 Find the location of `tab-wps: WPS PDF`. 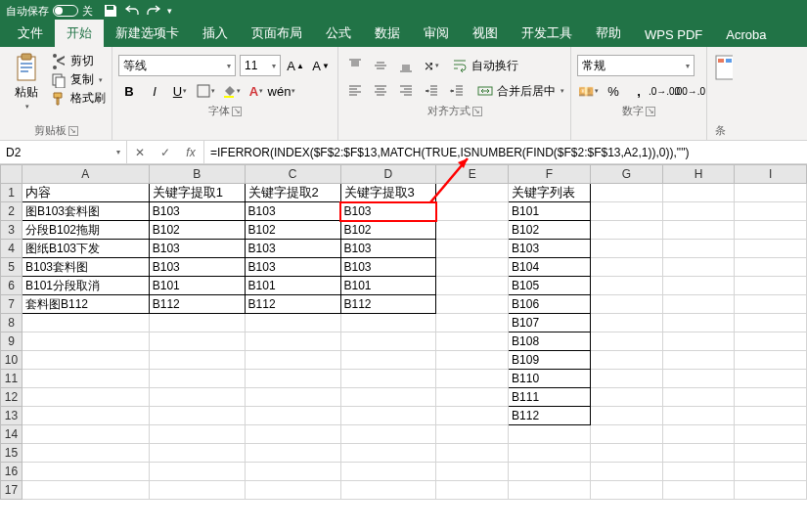

tab-wps: WPS PDF is located at coordinates (673, 35).